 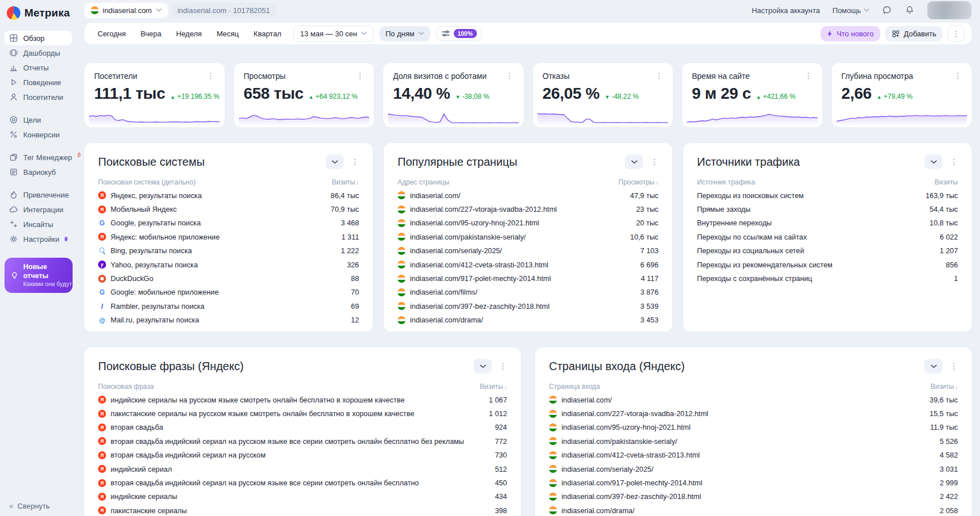 I want to click on sidebar-item-attraction: Привлечение, so click(x=39, y=195).